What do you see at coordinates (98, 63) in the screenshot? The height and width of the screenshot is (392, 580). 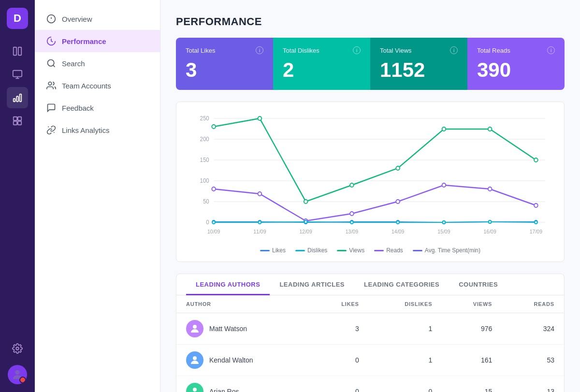 I see `sidebar-item-search: Search` at bounding box center [98, 63].